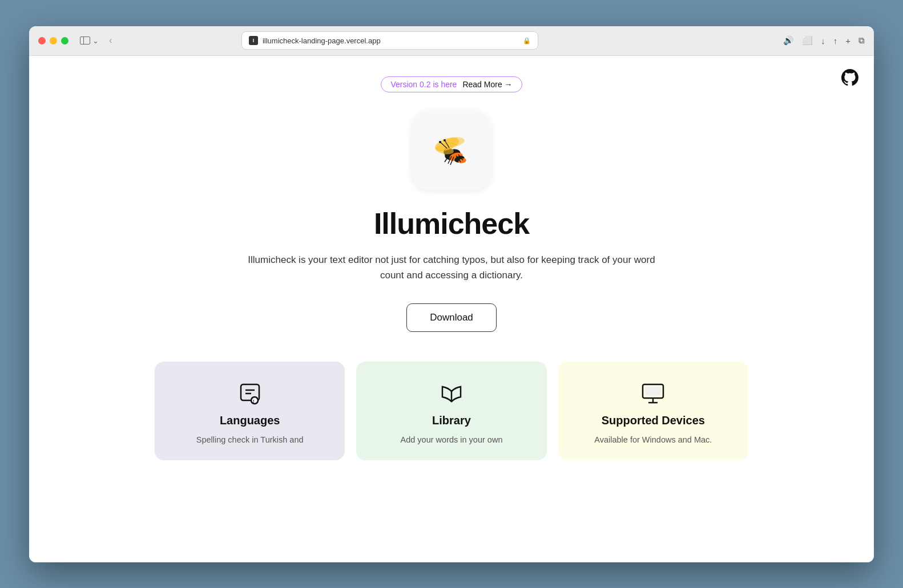 The image size is (903, 588). What do you see at coordinates (250, 440) in the screenshot?
I see `languages-card-description: Spelling check in Turkish and` at bounding box center [250, 440].